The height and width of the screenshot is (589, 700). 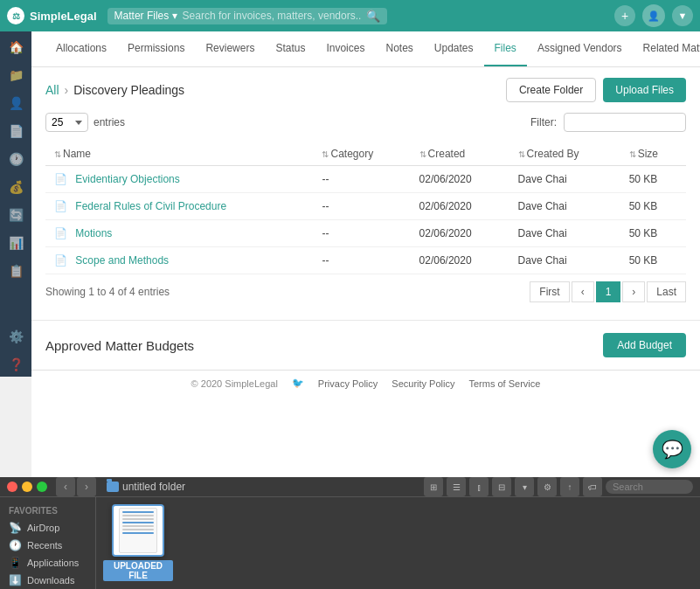 I want to click on tag-icon: 🏷, so click(x=593, y=487).